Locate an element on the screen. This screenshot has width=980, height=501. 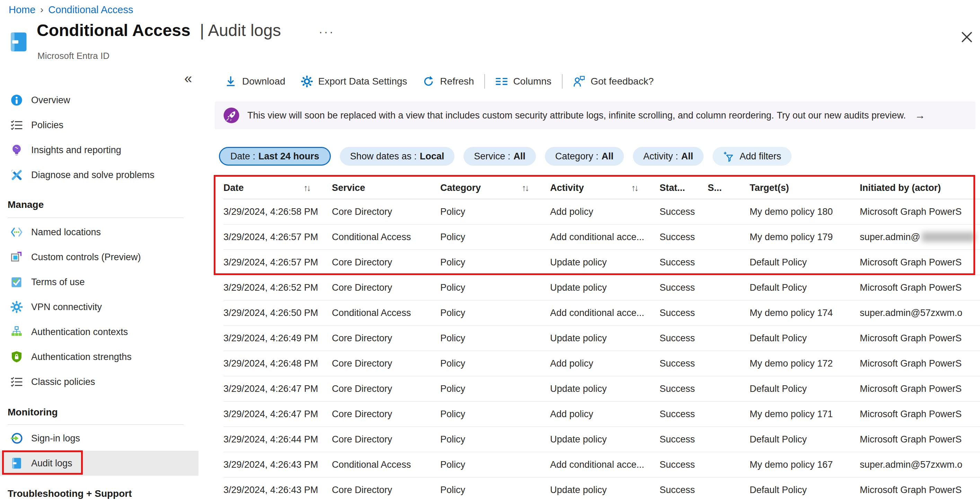
table-row: 3/29/2024, 4:26:50 PM Conditional Access… is located at coordinates (602, 313).